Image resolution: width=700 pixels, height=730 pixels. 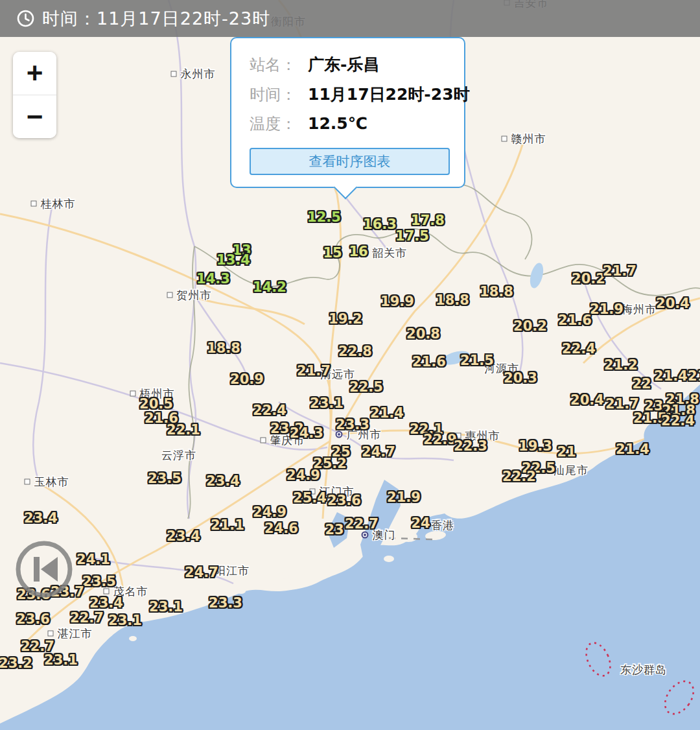 What do you see at coordinates (355, 351) in the screenshot?
I see `station-temperature: 22.8` at bounding box center [355, 351].